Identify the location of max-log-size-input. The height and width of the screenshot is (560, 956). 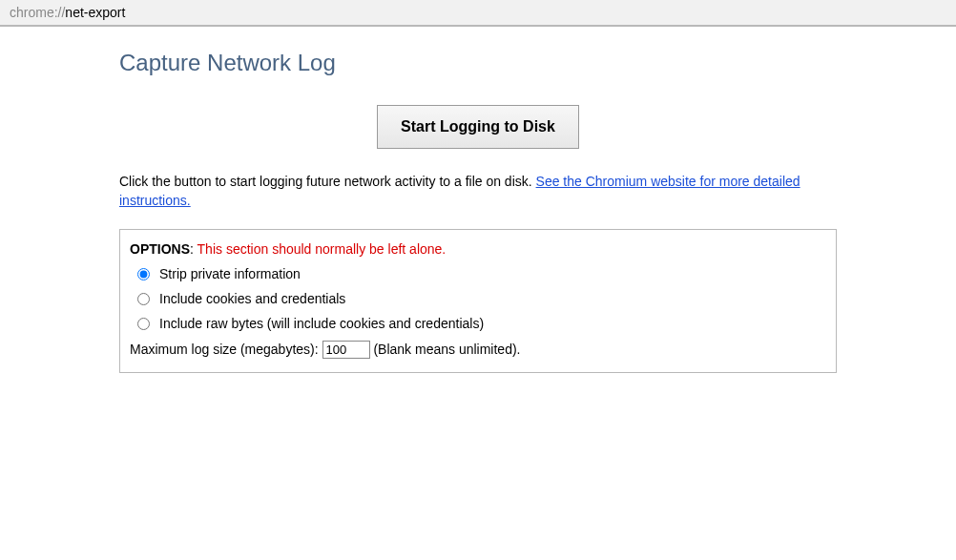
(346, 349).